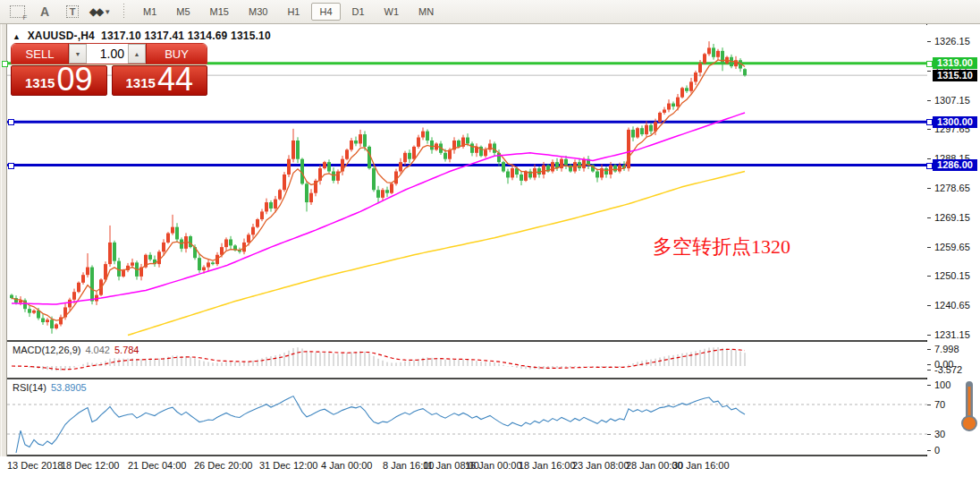 Image resolution: width=980 pixels, height=477 pixels. I want to click on text-box-icon: T, so click(72, 12).